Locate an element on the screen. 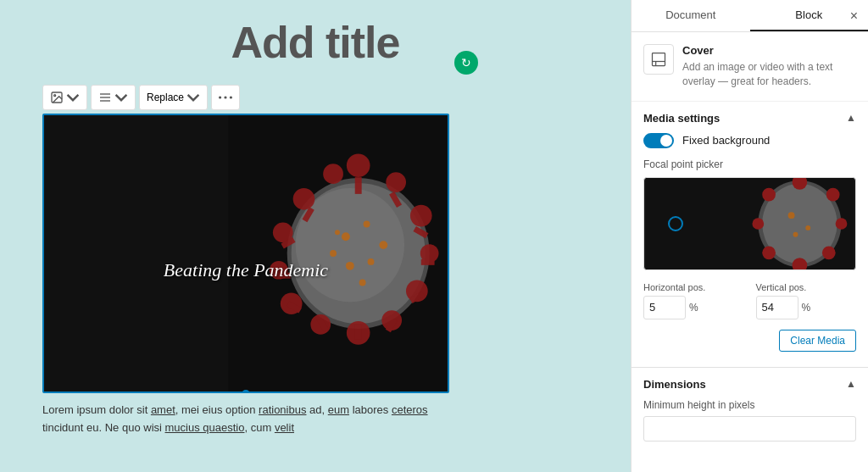 The height and width of the screenshot is (472, 868). link-eum: eum is located at coordinates (339, 410).